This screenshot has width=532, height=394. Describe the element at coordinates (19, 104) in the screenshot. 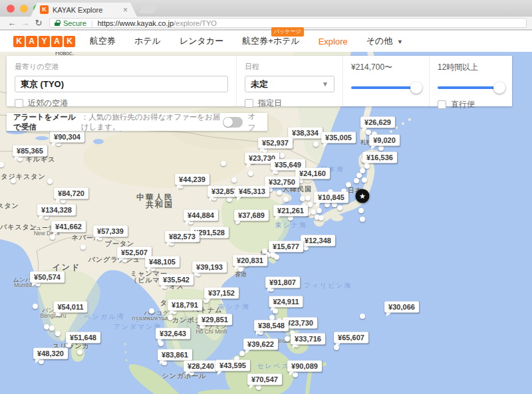

I see `nearby-airports-checkbox` at that location.